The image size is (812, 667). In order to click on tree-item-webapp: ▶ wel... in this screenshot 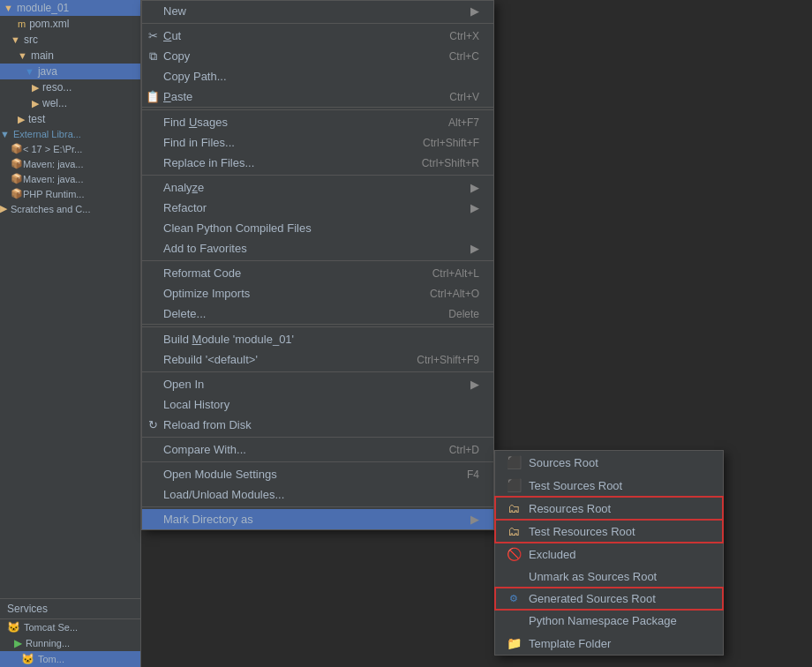, I will do `click(71, 103)`.